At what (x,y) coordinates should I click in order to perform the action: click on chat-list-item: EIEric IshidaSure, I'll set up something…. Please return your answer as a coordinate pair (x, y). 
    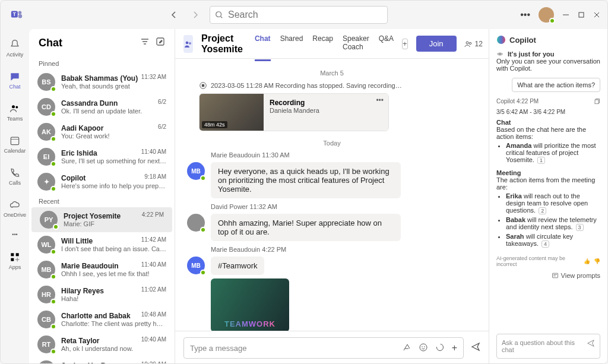
    Looking at the image, I should click on (102, 157).